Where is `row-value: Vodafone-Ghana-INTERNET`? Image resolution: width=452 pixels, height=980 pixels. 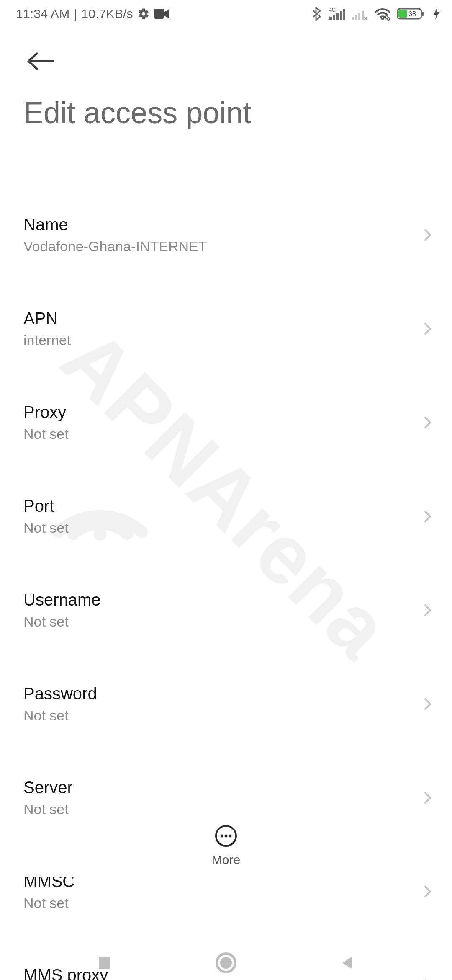
row-value: Vodafone-Ghana-INTERNET is located at coordinates (218, 246).